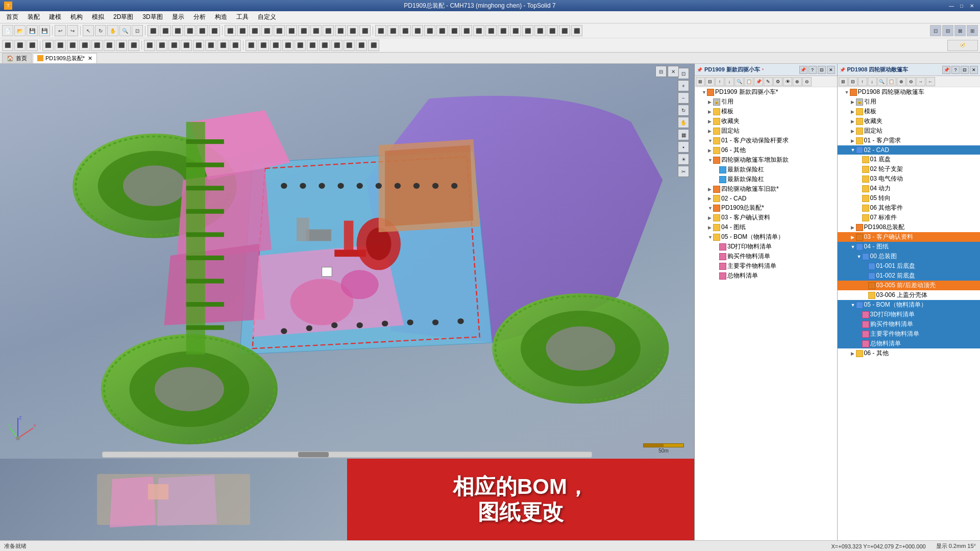 The image size is (980, 551). Describe the element at coordinates (972, 6) in the screenshot. I see `close-button: ✕` at that location.